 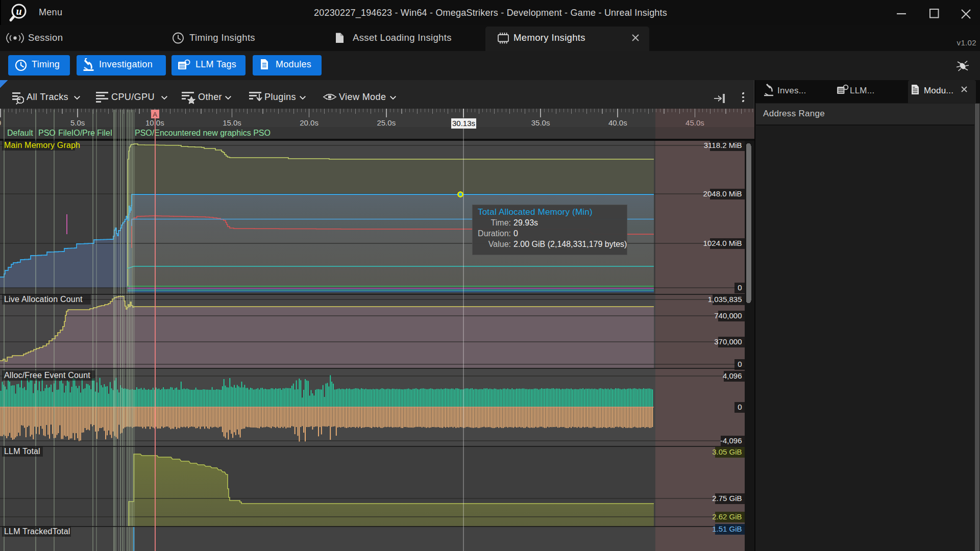 What do you see at coordinates (723, 243) in the screenshot?
I see `svg-text: 1024.0 MiB` at bounding box center [723, 243].